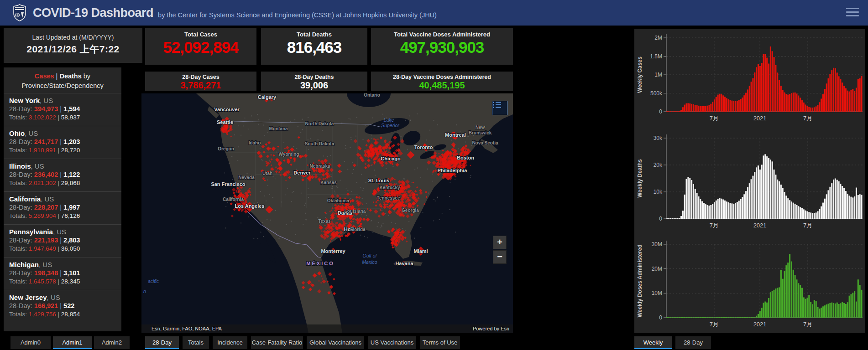 The image size is (868, 350). Describe the element at coordinates (63, 306) in the screenshot. I see `list-item-new-jersey: New Jersey, US28-Day: 166,921 | 522Total…` at that location.